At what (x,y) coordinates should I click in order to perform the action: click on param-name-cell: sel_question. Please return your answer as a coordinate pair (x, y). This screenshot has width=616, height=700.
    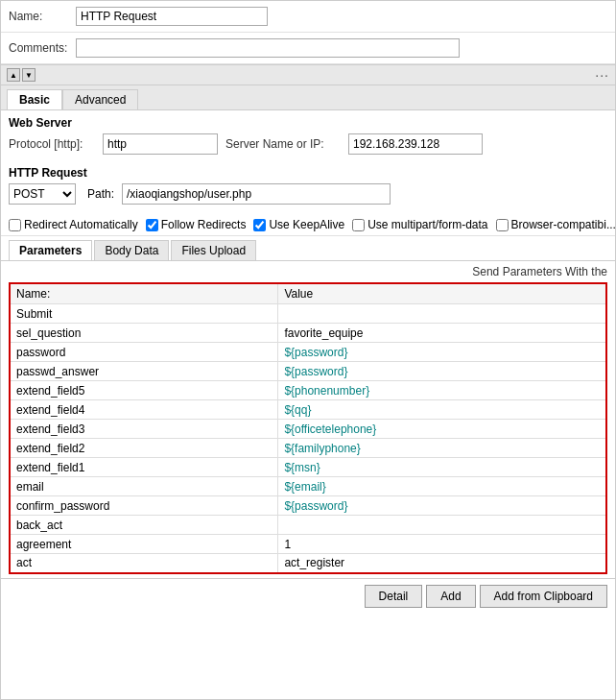
    Looking at the image, I should click on (144, 333).